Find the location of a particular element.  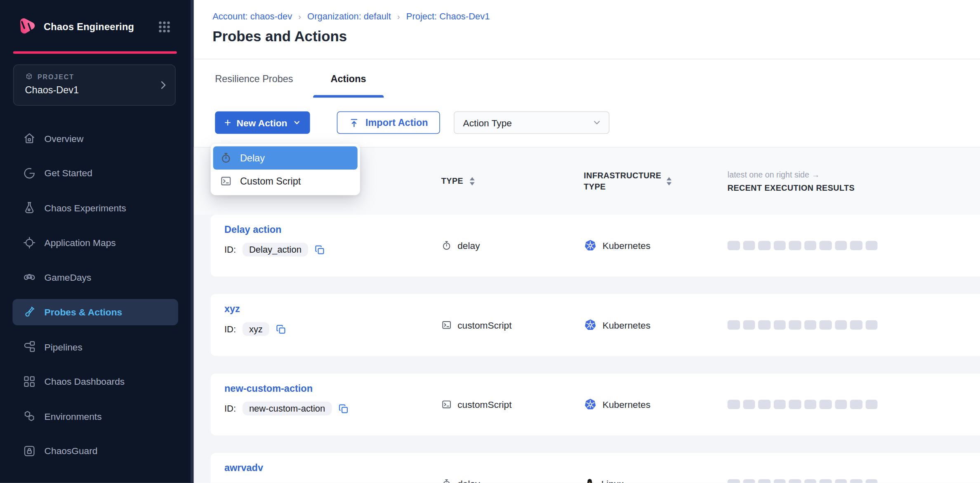

name-cell: awrvadv is located at coordinates (333, 468).